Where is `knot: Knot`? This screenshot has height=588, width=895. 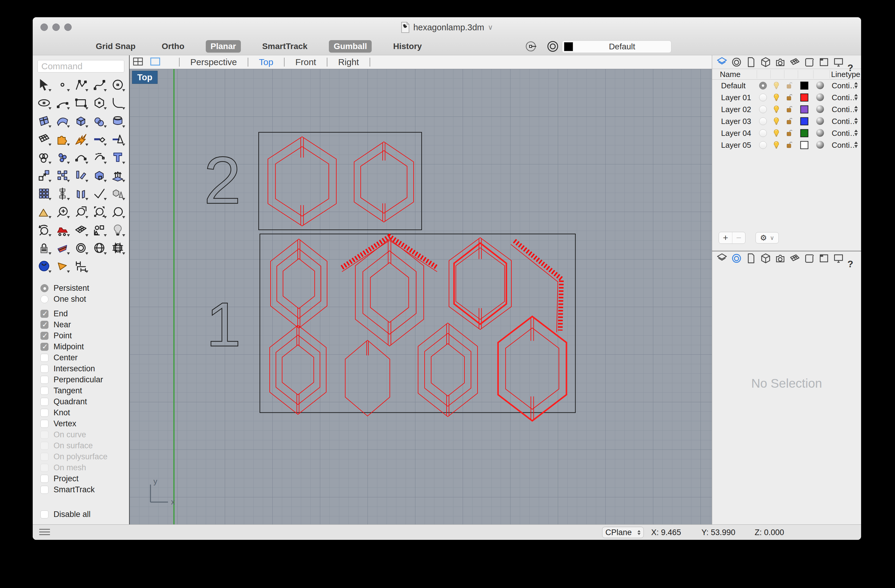 knot: Knot is located at coordinates (85, 413).